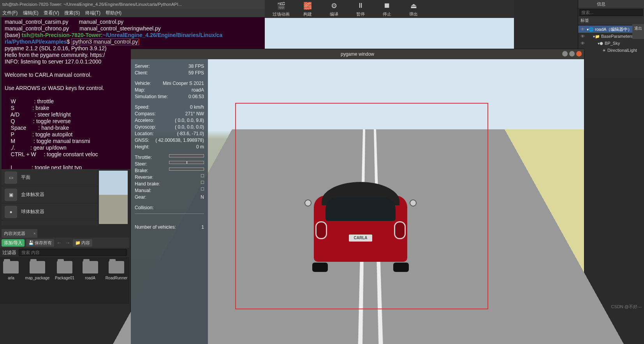 This screenshot has height=344, width=644. What do you see at coordinates (65, 243) in the screenshot?
I see `content-browser-toolbar: 添加/导入 💾保存所有 ← → 📁内容` at bounding box center [65, 243].